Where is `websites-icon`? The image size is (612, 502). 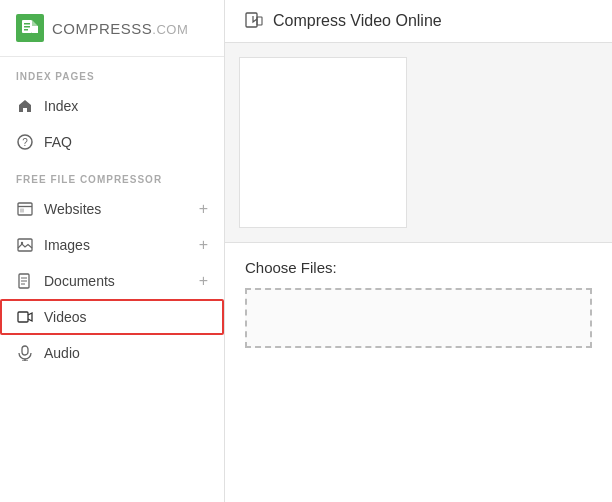
websites-icon is located at coordinates (25, 209).